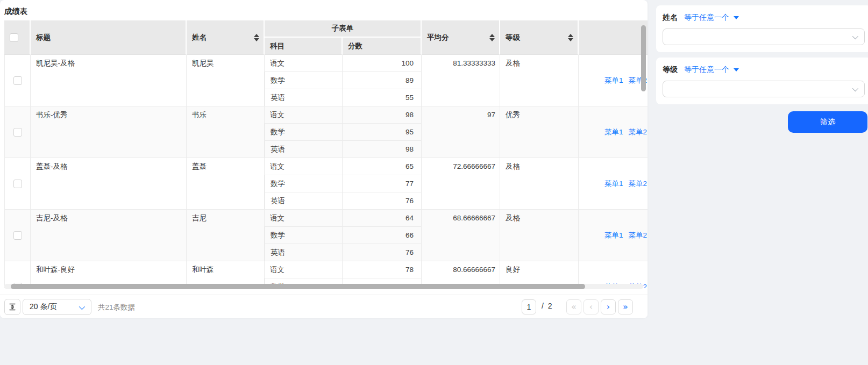 This screenshot has height=365, width=868. What do you see at coordinates (257, 38) in the screenshot?
I see `sort-icon-name` at bounding box center [257, 38].